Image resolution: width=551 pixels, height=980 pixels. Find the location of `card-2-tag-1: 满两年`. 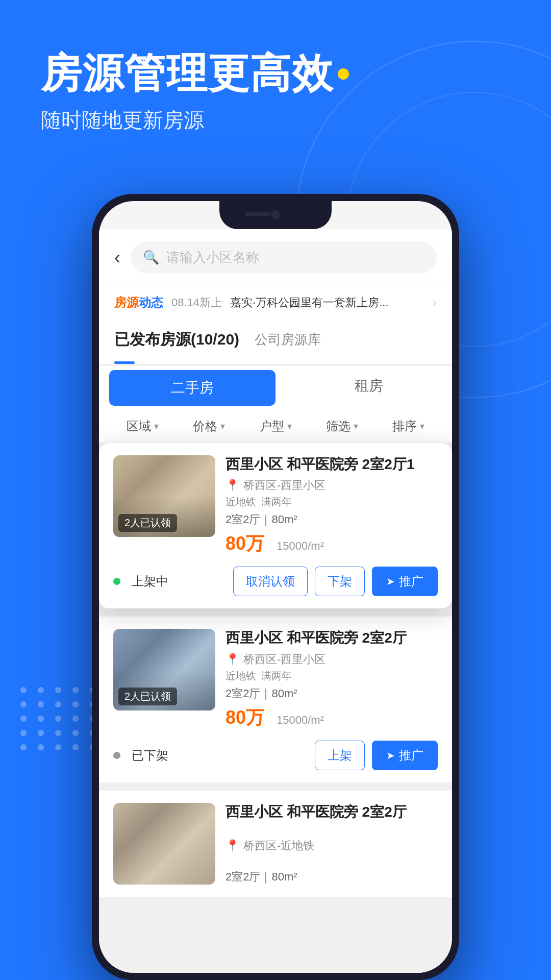

card-2-tag-1: 满两年 is located at coordinates (277, 676).